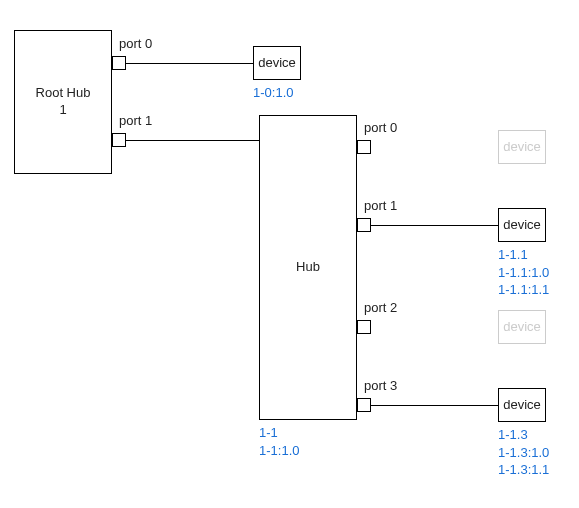  What do you see at coordinates (364, 327) in the screenshot?
I see `hub-port2-stub` at bounding box center [364, 327].